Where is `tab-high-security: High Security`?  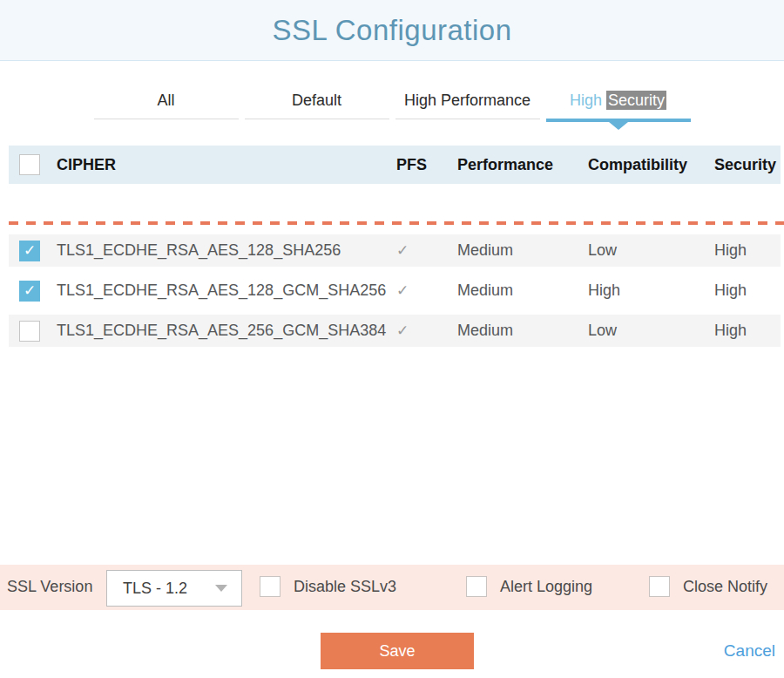 tab-high-security: High Security is located at coordinates (618, 106).